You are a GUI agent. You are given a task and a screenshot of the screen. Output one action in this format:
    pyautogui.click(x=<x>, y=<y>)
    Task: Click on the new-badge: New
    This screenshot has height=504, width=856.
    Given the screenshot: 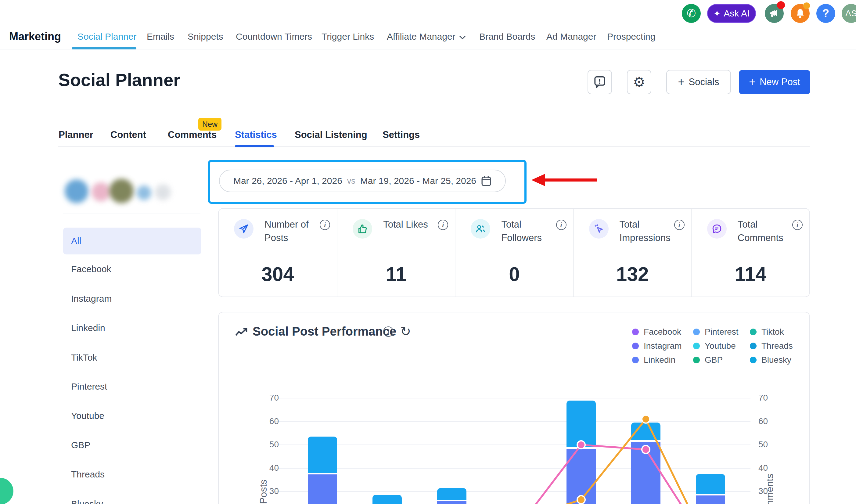 What is the action you would take?
    pyautogui.click(x=210, y=124)
    